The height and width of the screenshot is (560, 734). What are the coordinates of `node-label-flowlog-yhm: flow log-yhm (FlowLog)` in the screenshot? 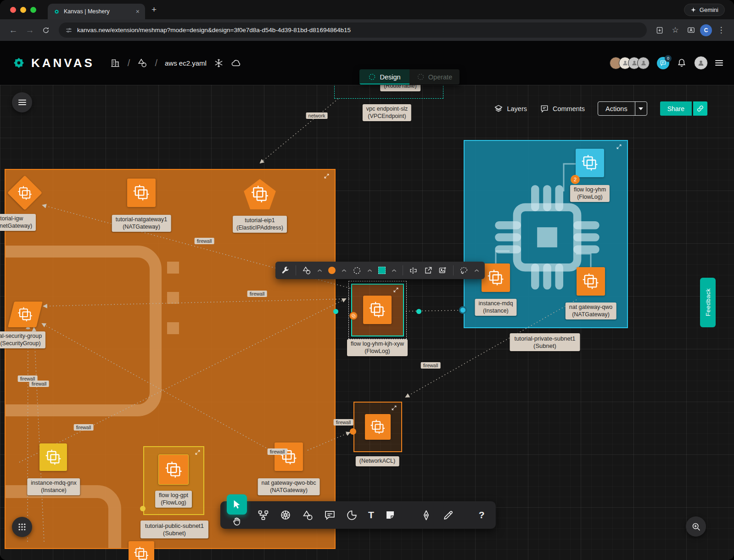 It's located at (590, 194).